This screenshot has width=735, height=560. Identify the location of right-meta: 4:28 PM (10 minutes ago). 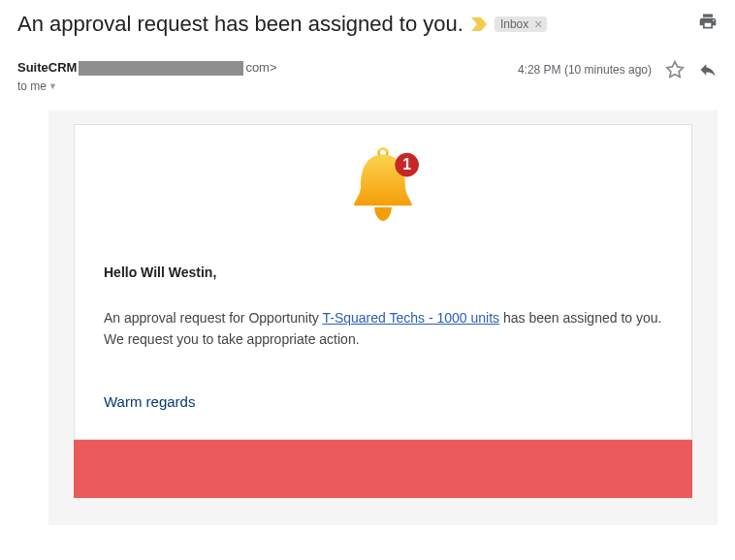
(618, 70).